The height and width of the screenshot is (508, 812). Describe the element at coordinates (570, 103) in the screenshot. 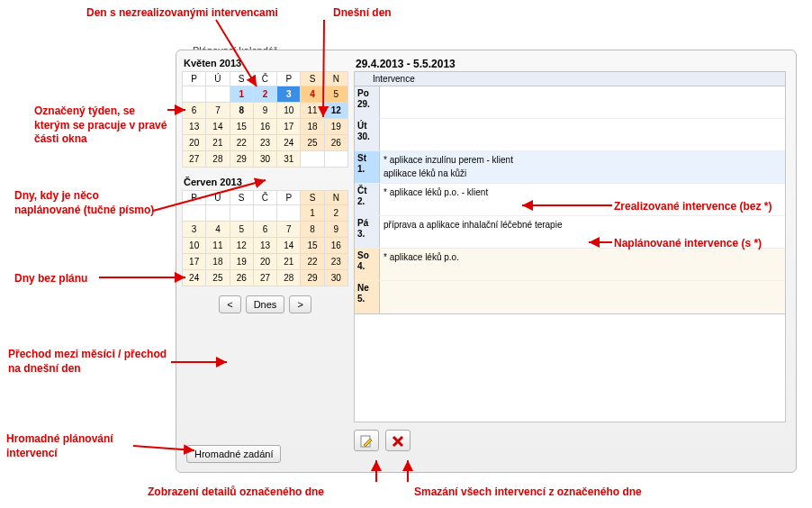

I see `day-row: Po29.` at that location.